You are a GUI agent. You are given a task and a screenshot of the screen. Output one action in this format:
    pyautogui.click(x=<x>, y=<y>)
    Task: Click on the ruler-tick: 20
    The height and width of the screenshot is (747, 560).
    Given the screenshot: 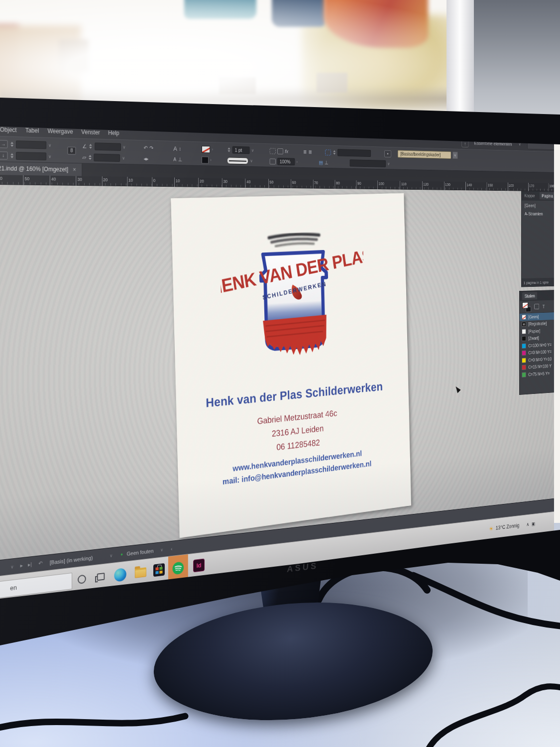 What is the action you would take?
    pyautogui.click(x=105, y=181)
    